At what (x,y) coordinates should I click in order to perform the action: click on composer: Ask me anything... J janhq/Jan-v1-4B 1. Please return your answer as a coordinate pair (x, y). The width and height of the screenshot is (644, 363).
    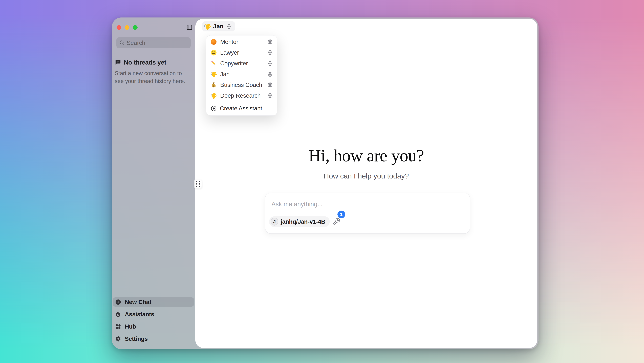
    Looking at the image, I should click on (368, 213).